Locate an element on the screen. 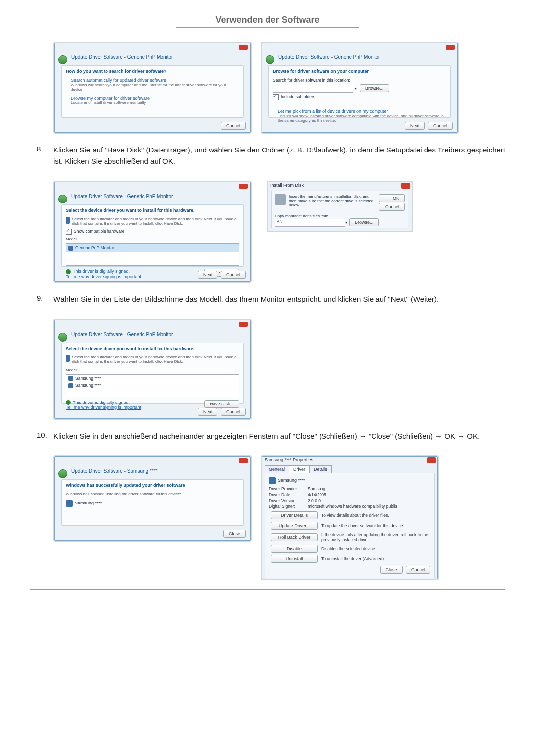 This screenshot has height=756, width=535. driver-details-button: Driver Details is located at coordinates (294, 515).